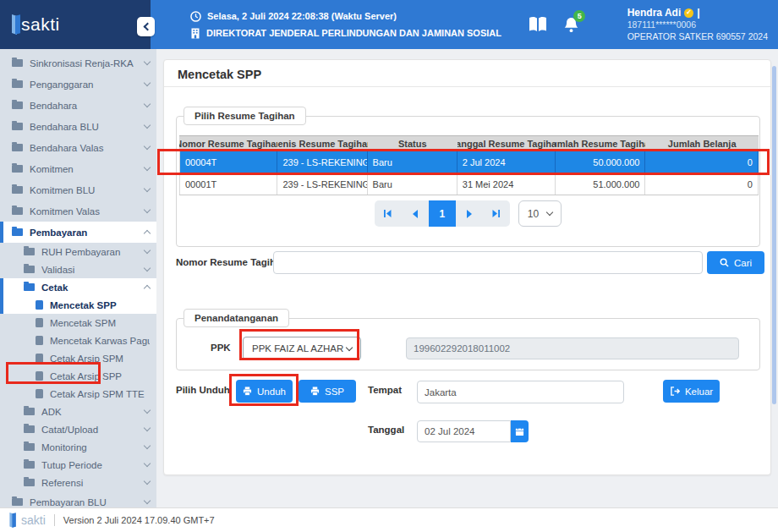 The width and height of the screenshot is (778, 532). Describe the element at coordinates (78, 252) in the screenshot. I see `sidebar-item-ruh-pembayaran: RUH Pembayaran` at that location.